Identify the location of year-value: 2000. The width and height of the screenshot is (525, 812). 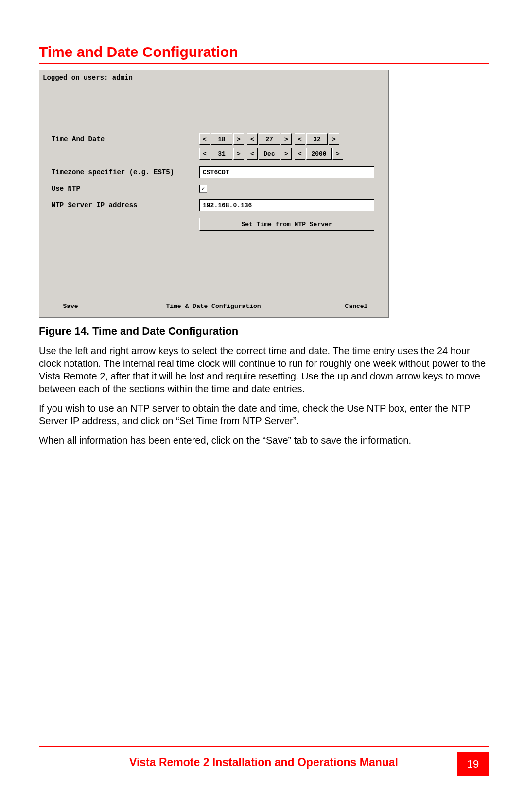
(319, 154).